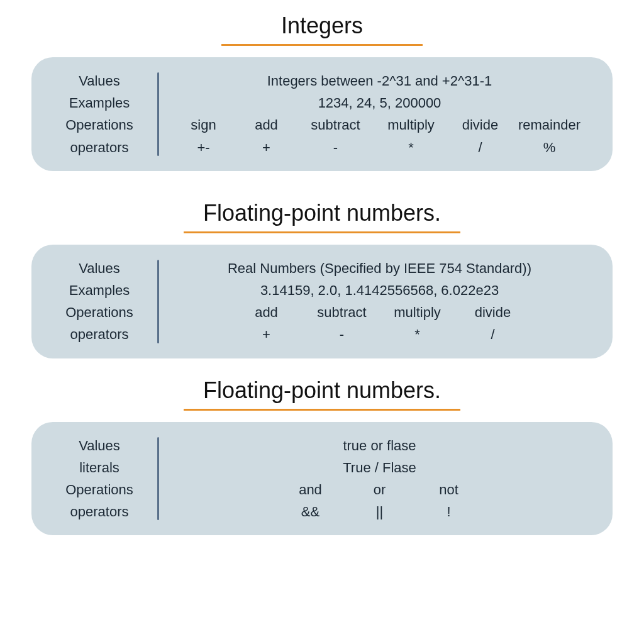 This screenshot has height=644, width=644. What do you see at coordinates (380, 468) in the screenshot?
I see `literals-line: True / Flase` at bounding box center [380, 468].